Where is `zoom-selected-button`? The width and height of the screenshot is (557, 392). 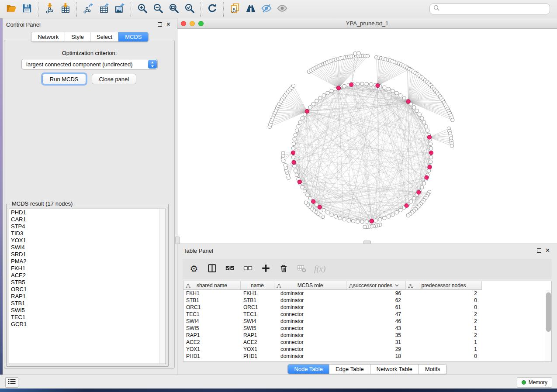
zoom-selected-button is located at coordinates (190, 9).